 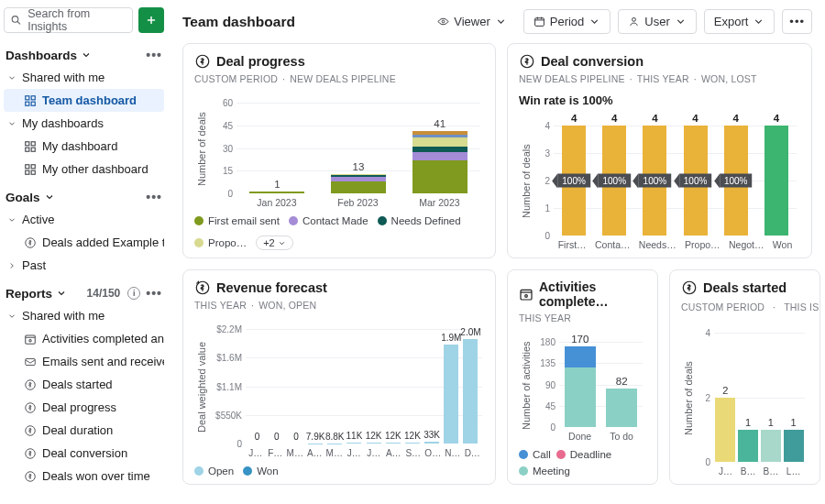 I want to click on sidebar-item-report: Emails sent and received, so click(x=84, y=361).